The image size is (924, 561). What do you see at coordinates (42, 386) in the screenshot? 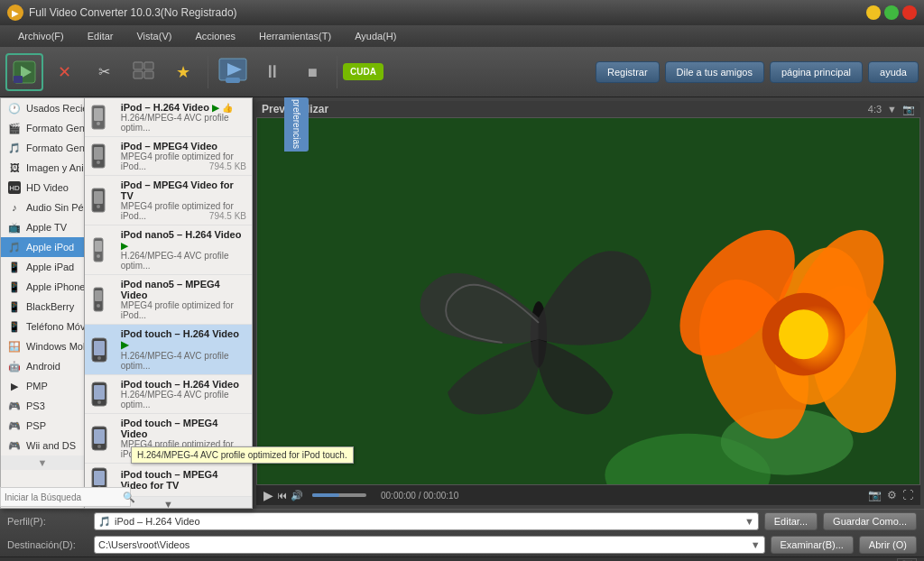
I see `cat-pmp: ▶ PMP` at bounding box center [42, 386].